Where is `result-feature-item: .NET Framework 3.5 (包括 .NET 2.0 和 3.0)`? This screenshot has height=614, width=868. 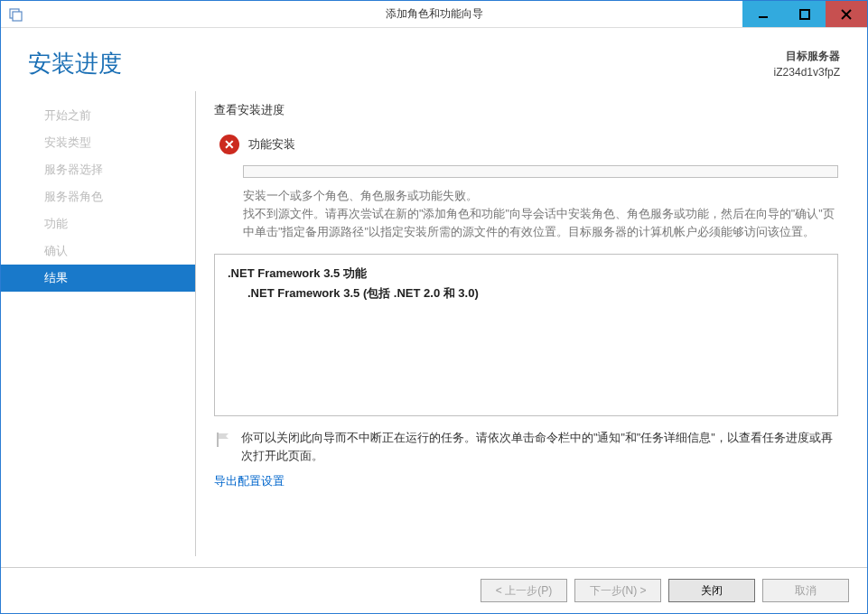 result-feature-item: .NET Framework 3.5 (包括 .NET 2.0 和 3.0) is located at coordinates (526, 293).